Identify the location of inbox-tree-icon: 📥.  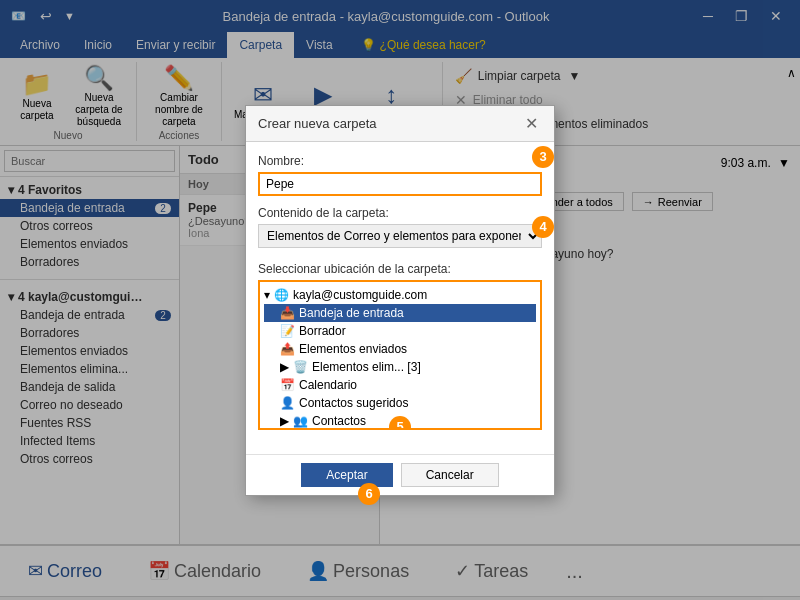
(288, 313).